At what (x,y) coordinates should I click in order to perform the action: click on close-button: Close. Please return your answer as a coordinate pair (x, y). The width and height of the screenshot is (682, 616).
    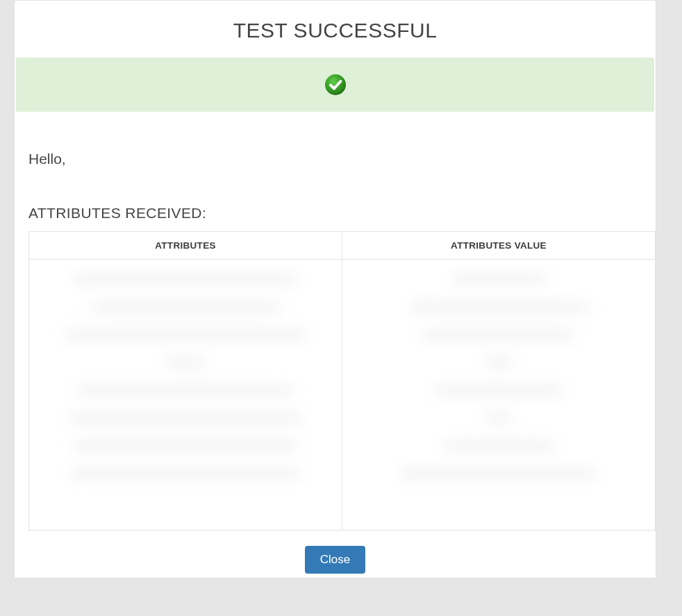
    Looking at the image, I should click on (335, 560).